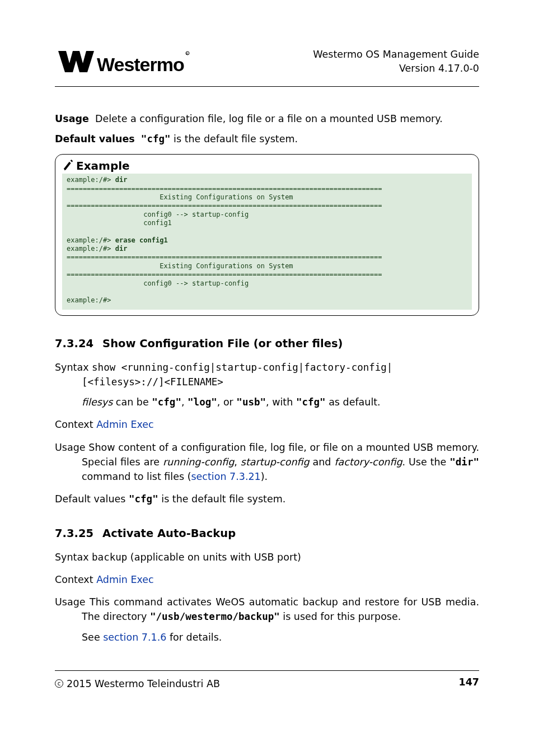 The width and height of the screenshot is (534, 756). Describe the element at coordinates (267, 62) in the screenshot. I see `page-header: Westermo R Westermo OS Management Guide …` at that location.